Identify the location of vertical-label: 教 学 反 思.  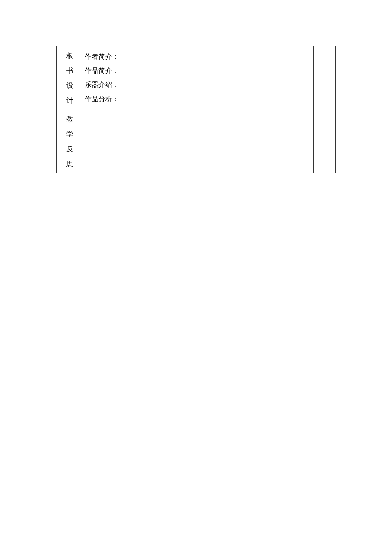
(70, 142).